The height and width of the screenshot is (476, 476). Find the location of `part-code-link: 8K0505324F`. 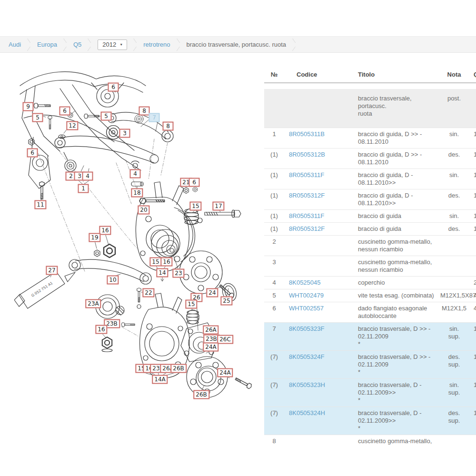

part-code-link: 8K0505324F is located at coordinates (307, 357).